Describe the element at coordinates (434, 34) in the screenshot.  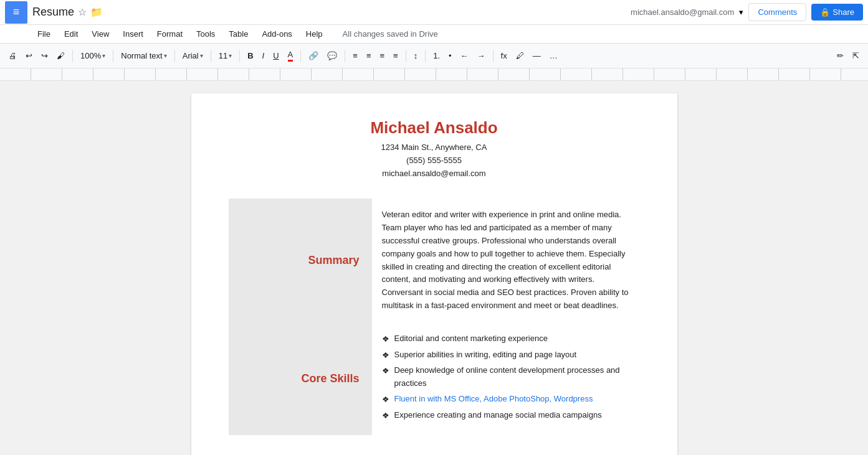
I see `menu-bar: File Edit View Insert Format Tools Table…` at that location.